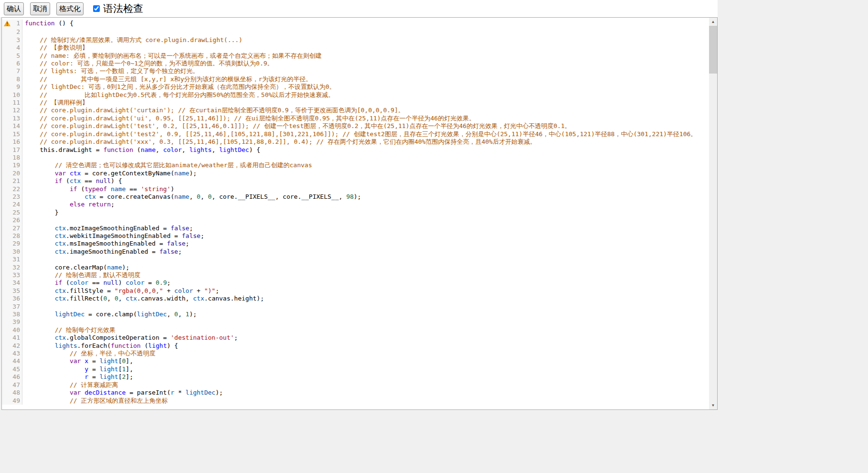 Image resolution: width=868 pixels, height=473 pixels. Describe the element at coordinates (366, 275) in the screenshot. I see `code-text: // 绘制色调层，默认不透明度` at that location.